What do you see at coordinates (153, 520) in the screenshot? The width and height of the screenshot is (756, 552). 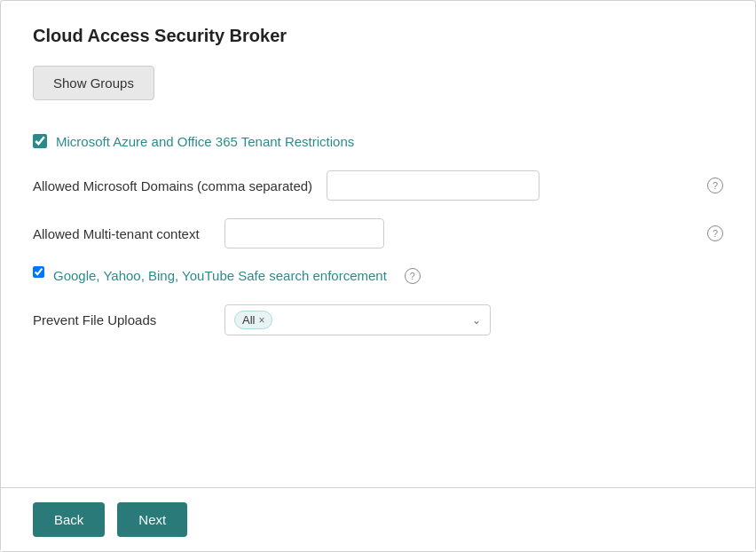 I see `next-button: Next` at bounding box center [153, 520].